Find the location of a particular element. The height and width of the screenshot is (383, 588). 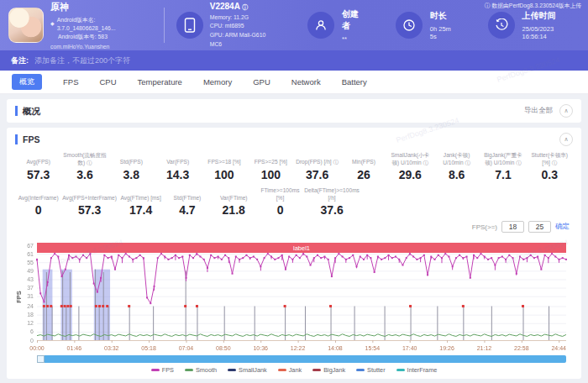

note-bar: 备注: 添加备注，不超过200个字符 is located at coordinates (294, 60).